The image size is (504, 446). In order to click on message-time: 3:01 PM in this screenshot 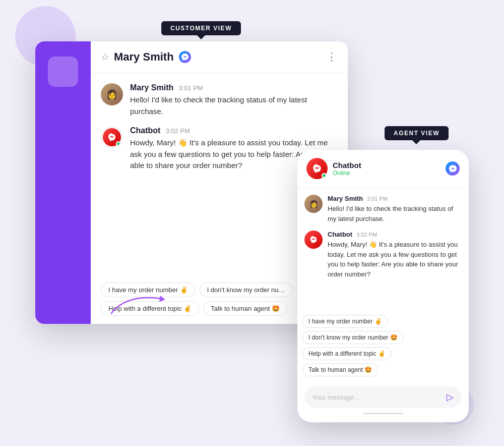, I will do `click(191, 88)`.